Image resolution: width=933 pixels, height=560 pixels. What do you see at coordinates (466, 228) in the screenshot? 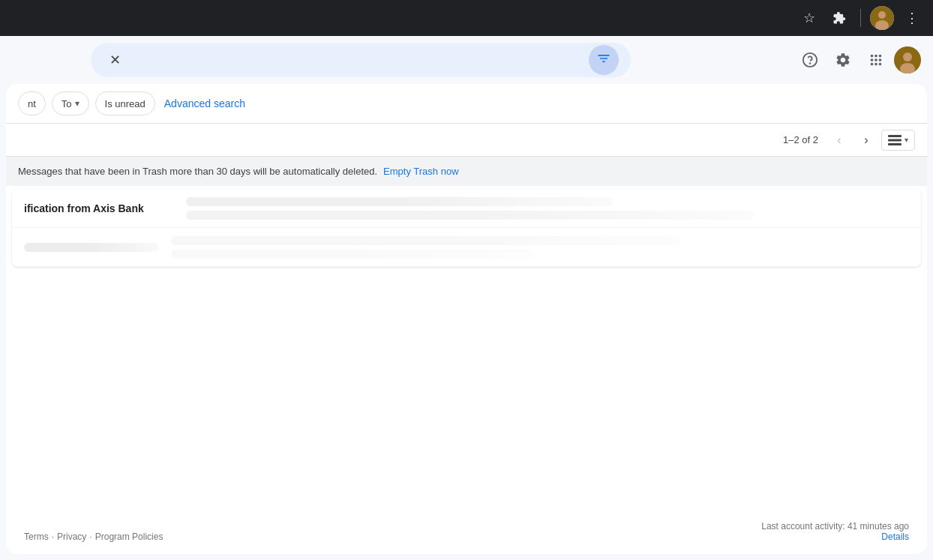
I see `email-card-row: ification from Axis Bank` at bounding box center [466, 228].